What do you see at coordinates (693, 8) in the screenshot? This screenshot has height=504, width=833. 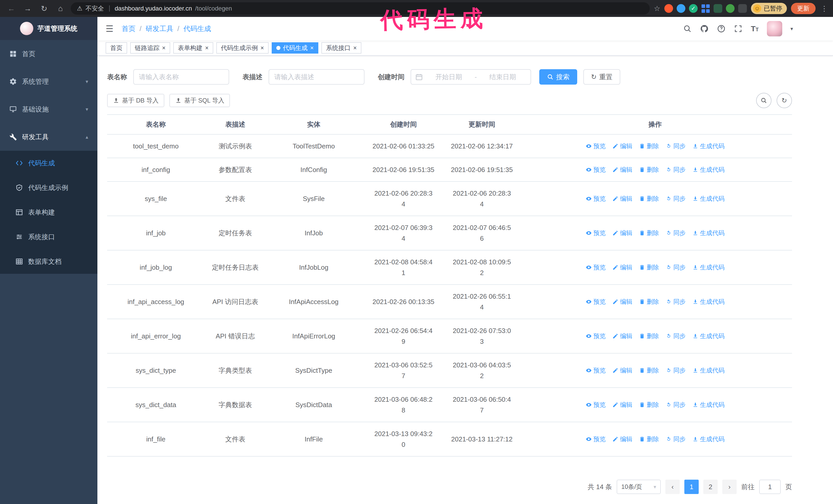 I see `extension-icon-3: ✓` at bounding box center [693, 8].